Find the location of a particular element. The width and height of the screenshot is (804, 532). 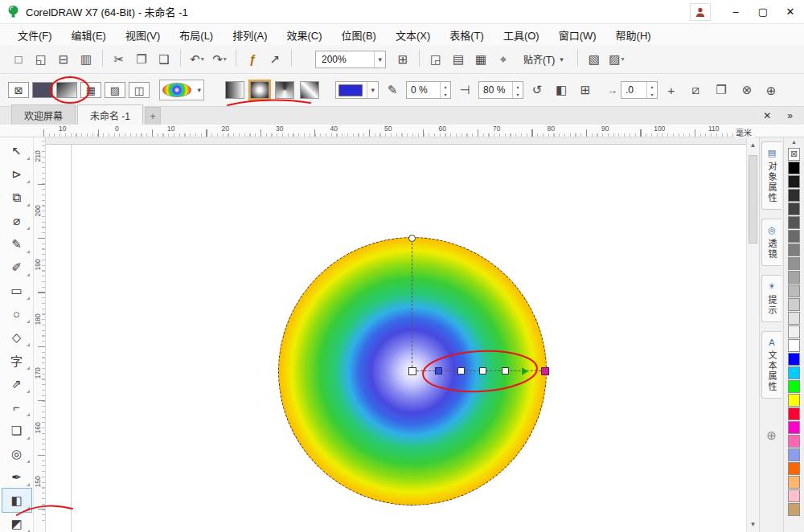

snap-to-dropdown: 贴齐(T) is located at coordinates (544, 59).